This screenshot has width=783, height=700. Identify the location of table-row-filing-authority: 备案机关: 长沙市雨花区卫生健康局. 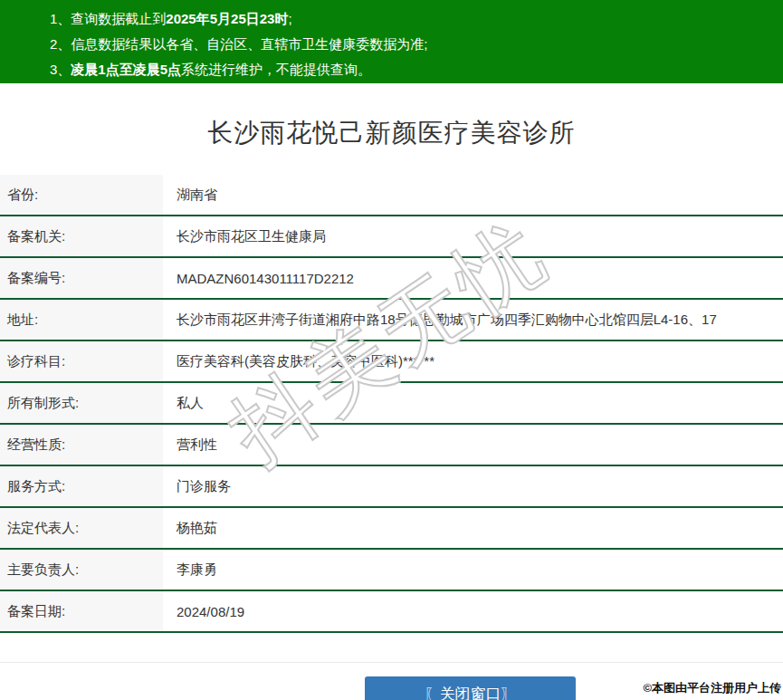
(391, 237).